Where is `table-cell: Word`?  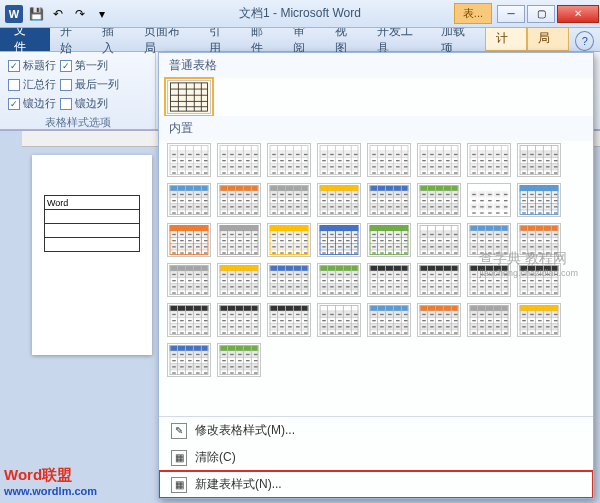 table-cell: Word is located at coordinates (92, 203).